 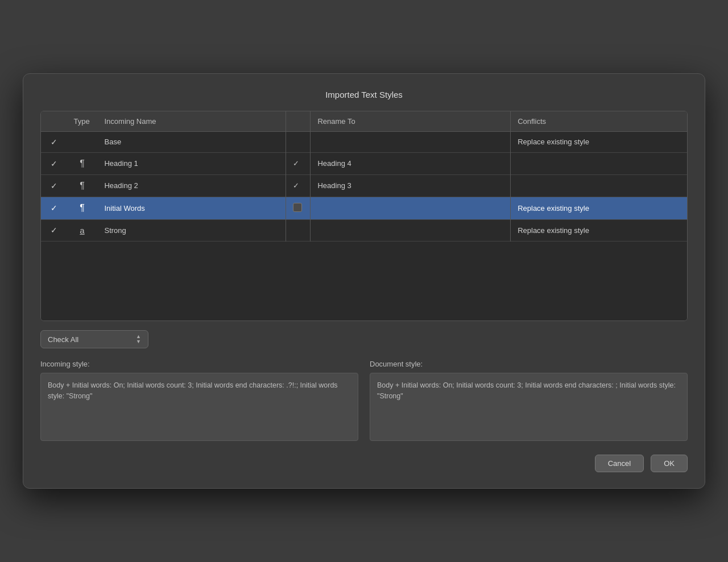 What do you see at coordinates (82, 208) in the screenshot?
I see `row-type-initial-words: ¶` at bounding box center [82, 208].